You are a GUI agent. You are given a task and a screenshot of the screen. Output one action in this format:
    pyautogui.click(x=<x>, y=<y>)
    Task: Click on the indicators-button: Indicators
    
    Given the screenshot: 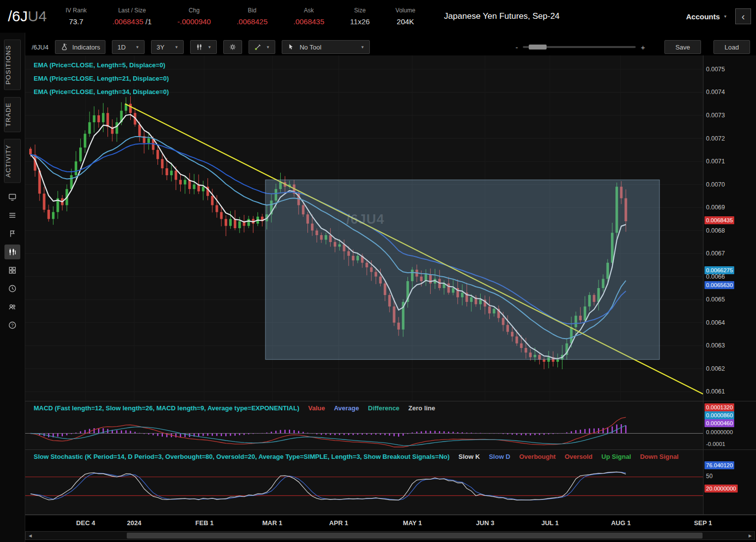 What is the action you would take?
    pyautogui.click(x=80, y=47)
    